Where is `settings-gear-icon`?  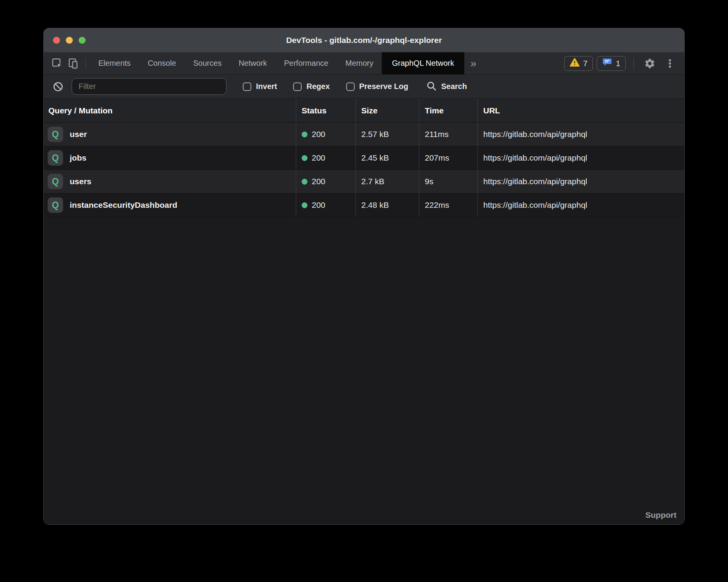
settings-gear-icon is located at coordinates (650, 63).